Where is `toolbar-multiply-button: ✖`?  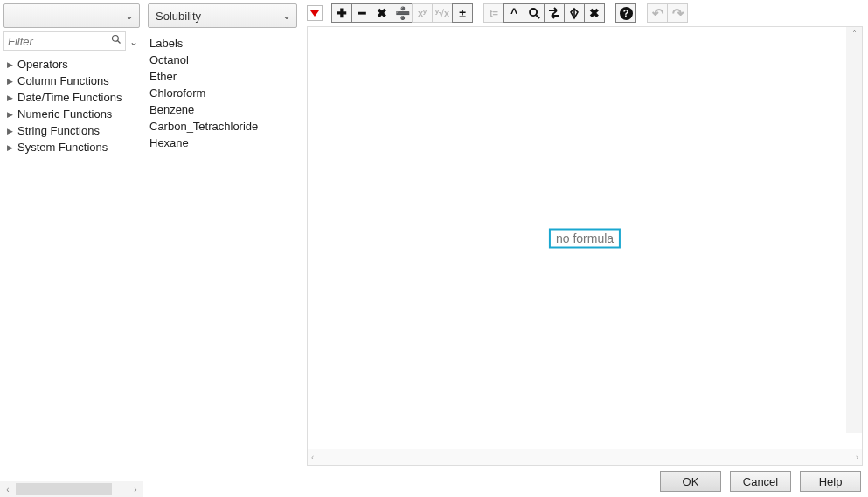
toolbar-multiply-button: ✖ is located at coordinates (382, 13).